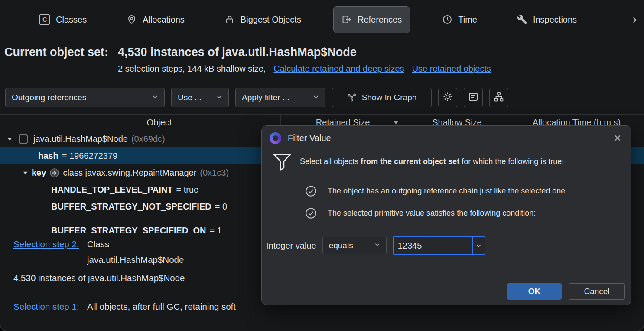 The image size is (644, 331). Describe the element at coordinates (131, 206) in the screenshot. I see `field-name: BUFFER_STRATEGY_NOT_SPECIFIED` at that location.